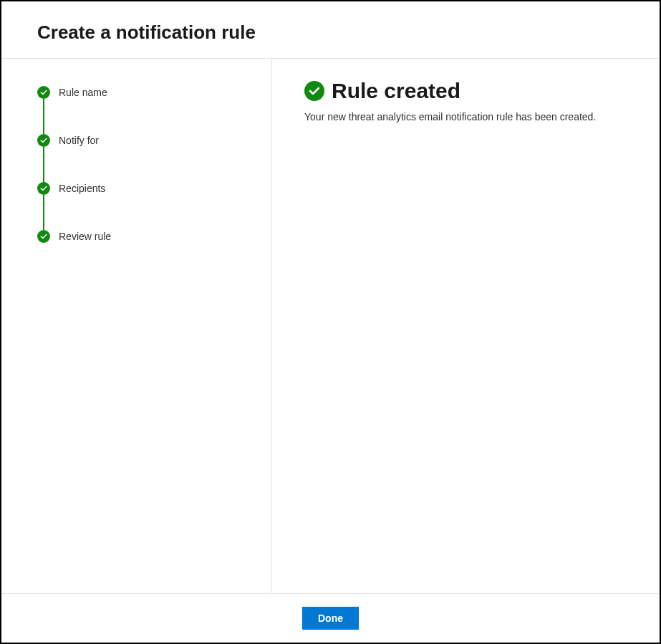  Describe the element at coordinates (82, 188) in the screenshot. I see `step-label: Recipients` at that location.